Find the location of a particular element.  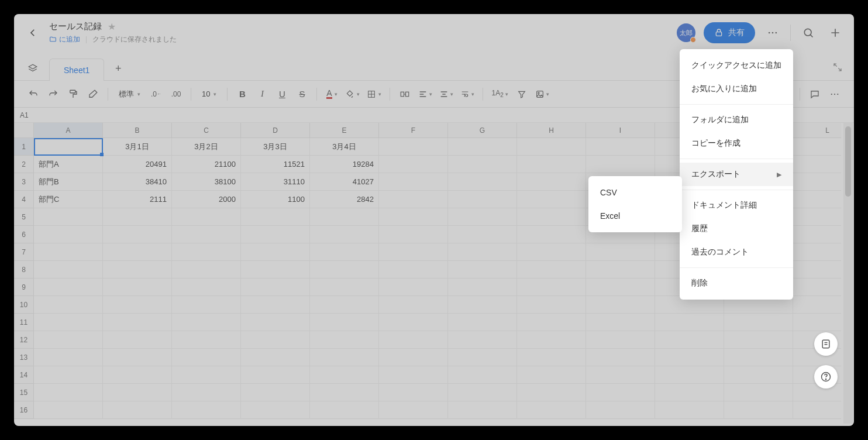

filter-icon is located at coordinates (522, 94).